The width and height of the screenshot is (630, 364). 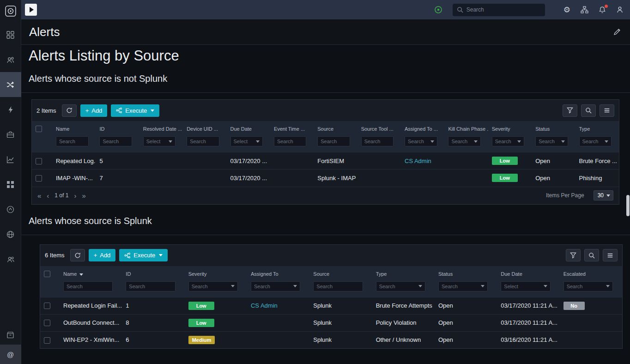 I want to click on scrollbar-thumb, so click(x=628, y=206).